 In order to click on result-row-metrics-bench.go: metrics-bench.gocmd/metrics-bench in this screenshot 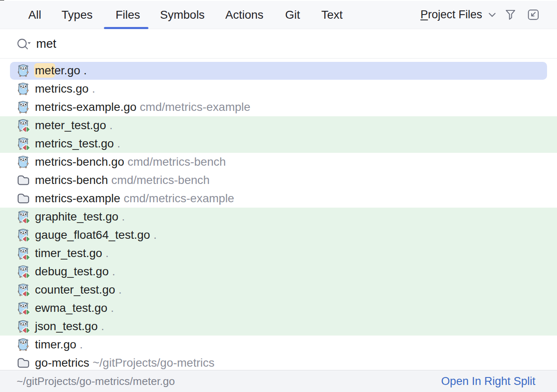, I will do `click(278, 162)`.